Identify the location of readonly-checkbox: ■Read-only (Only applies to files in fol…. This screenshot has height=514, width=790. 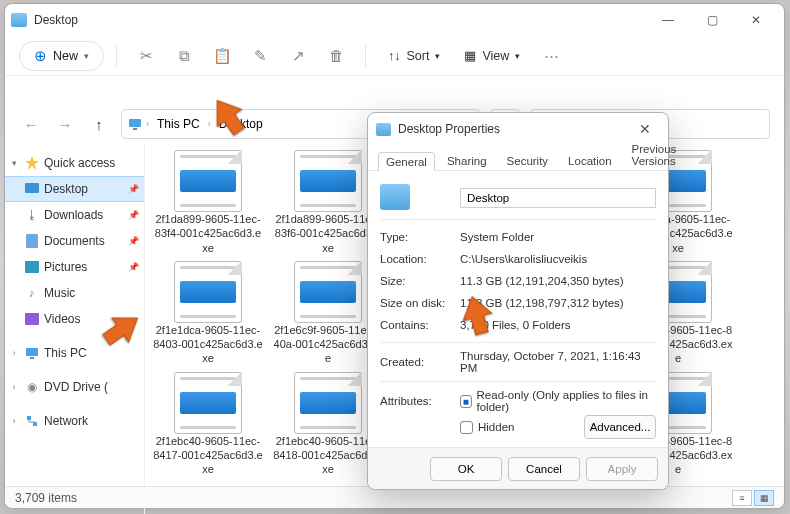
(558, 401).